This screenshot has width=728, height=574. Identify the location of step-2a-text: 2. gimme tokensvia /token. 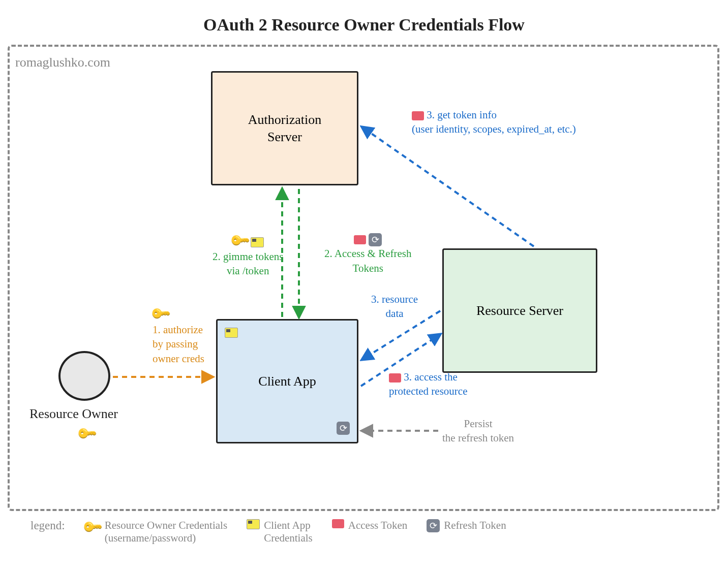
(248, 264).